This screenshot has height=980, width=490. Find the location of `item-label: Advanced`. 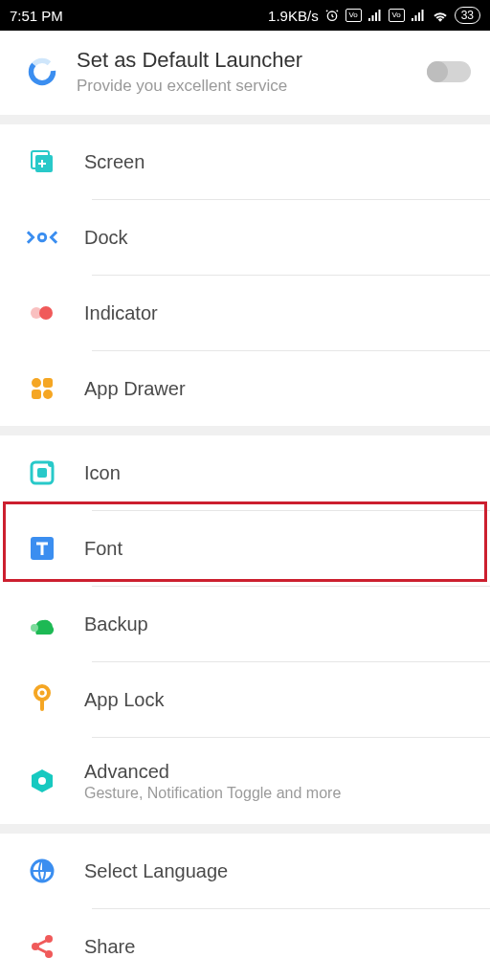

item-label: Advanced is located at coordinates (278, 771).